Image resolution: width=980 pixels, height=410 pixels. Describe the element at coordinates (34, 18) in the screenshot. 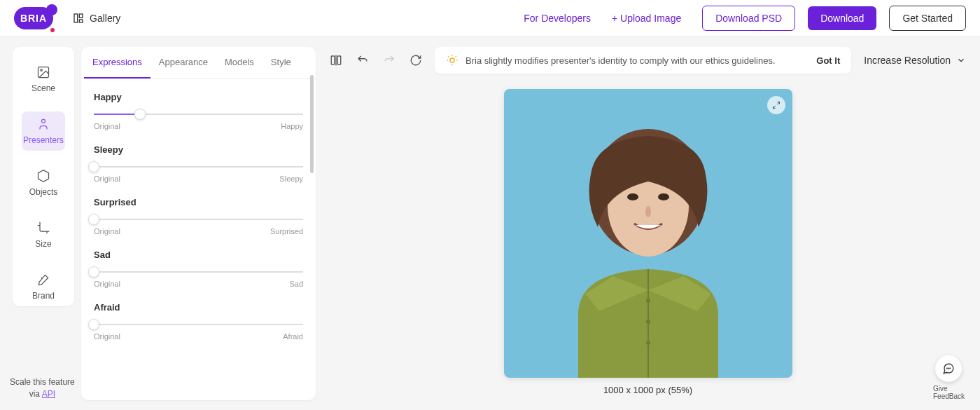

I see `logo-text: BRIA` at that location.